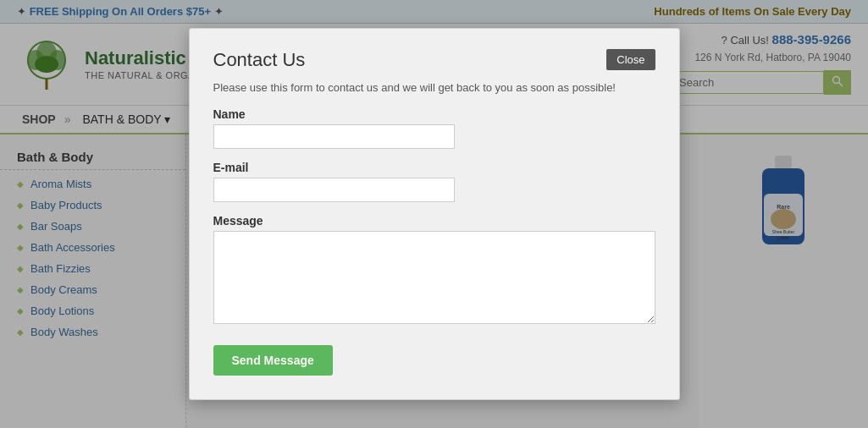 The height and width of the screenshot is (428, 868). What do you see at coordinates (434, 114) in the screenshot?
I see `name-label: Name` at bounding box center [434, 114].